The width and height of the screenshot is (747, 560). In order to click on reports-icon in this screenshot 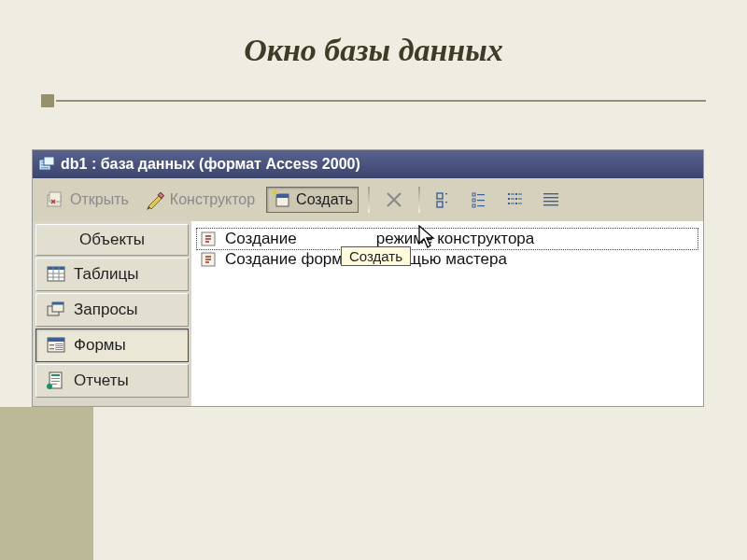, I will do `click(56, 381)`.